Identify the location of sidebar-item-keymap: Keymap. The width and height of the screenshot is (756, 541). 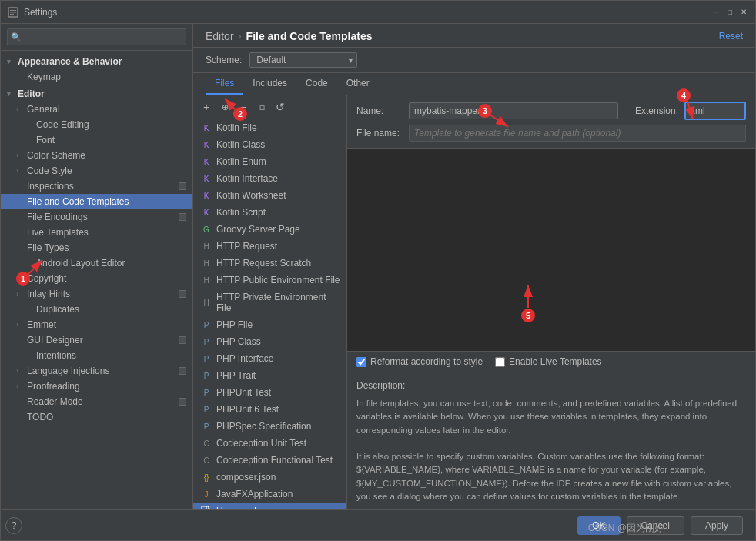
(97, 77).